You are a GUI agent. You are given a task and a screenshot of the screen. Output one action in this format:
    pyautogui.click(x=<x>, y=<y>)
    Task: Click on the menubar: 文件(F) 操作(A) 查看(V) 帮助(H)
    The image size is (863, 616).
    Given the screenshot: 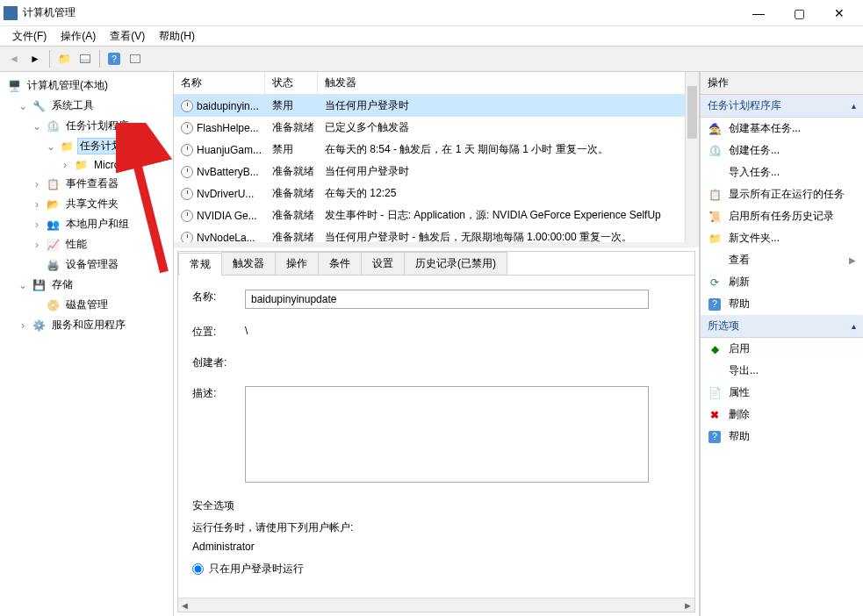 What is the action you would take?
    pyautogui.click(x=432, y=36)
    